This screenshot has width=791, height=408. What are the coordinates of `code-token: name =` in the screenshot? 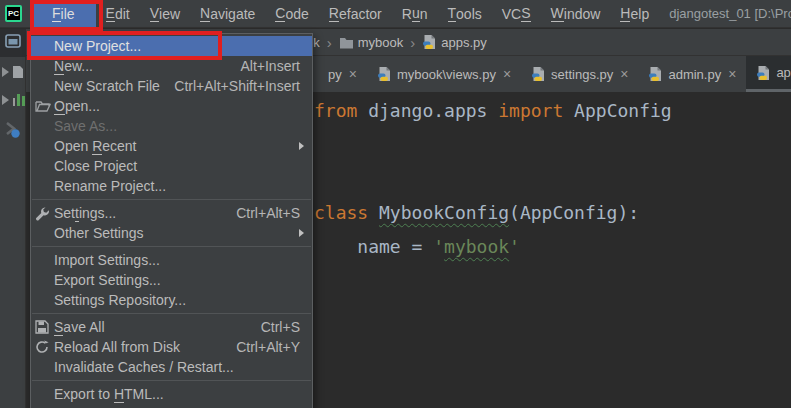 It's located at (374, 246).